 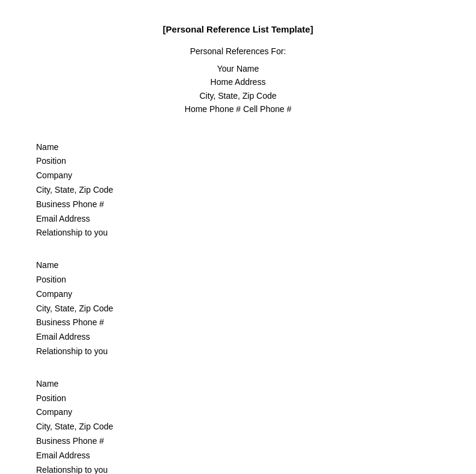 I want to click on ref3-position: Position, so click(x=238, y=399).